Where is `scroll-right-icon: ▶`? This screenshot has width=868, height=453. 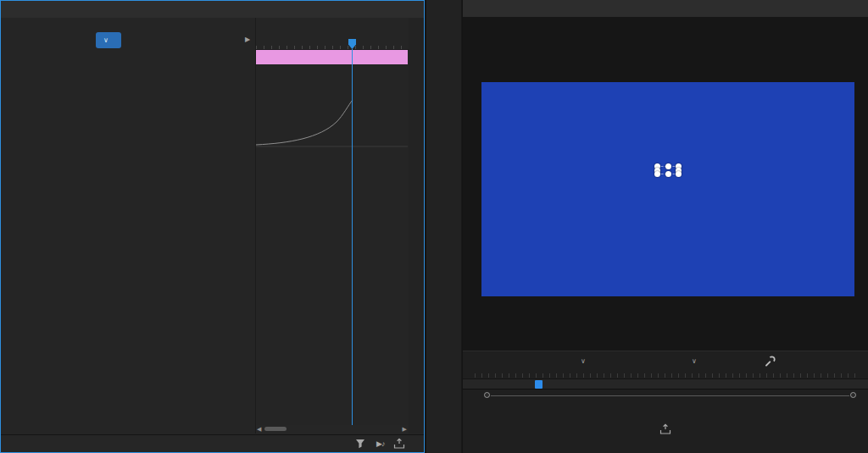 scroll-right-icon: ▶ is located at coordinates (405, 429).